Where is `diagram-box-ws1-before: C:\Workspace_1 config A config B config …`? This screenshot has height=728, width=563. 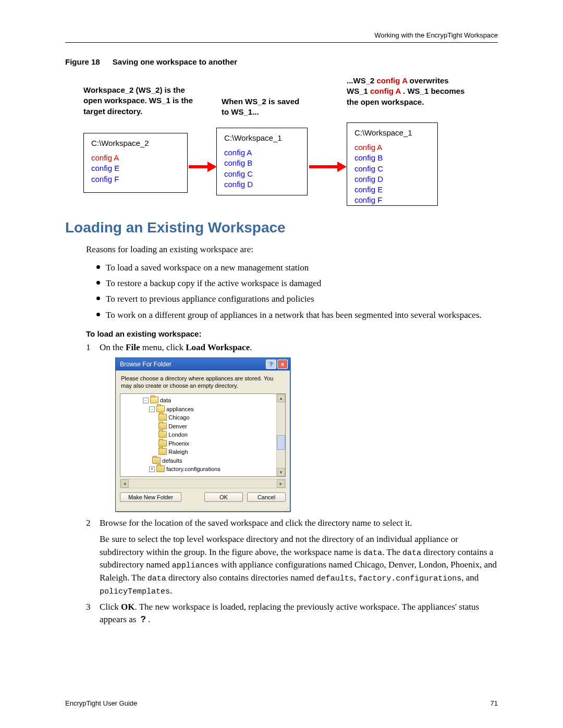
diagram-box-ws1-before: C:\Workspace_1 config A config B config … is located at coordinates (262, 162).